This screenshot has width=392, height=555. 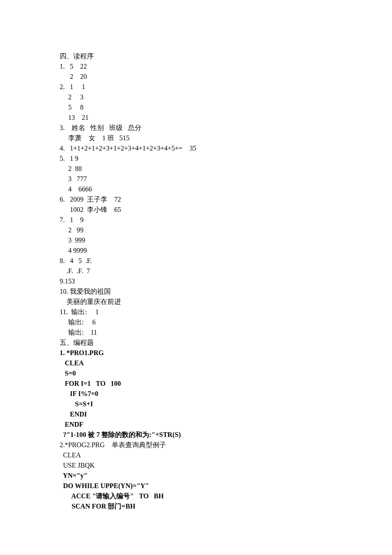 What do you see at coordinates (196, 148) in the screenshot?
I see `text-line: 4. 1+1+2+1+2+3+1+2+3+4+1+2+3+4+5+= 35` at bounding box center [196, 148].